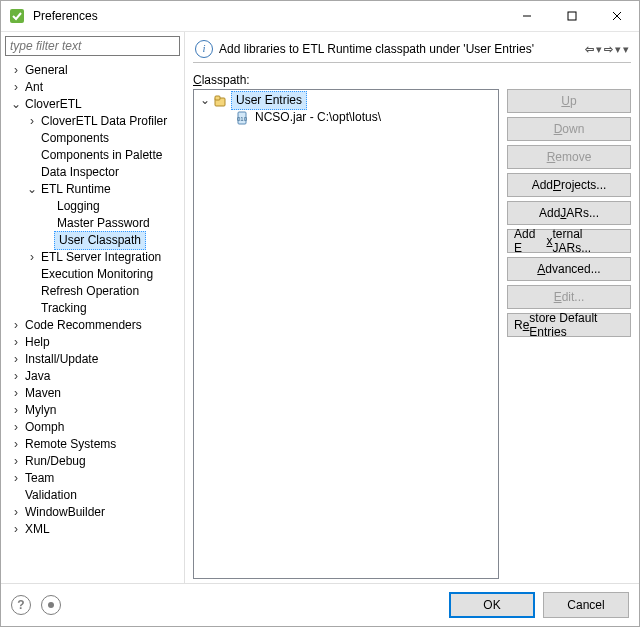  What do you see at coordinates (92, 190) in the screenshot?
I see `tree-item: ⌄ETL Runtime` at bounding box center [92, 190].